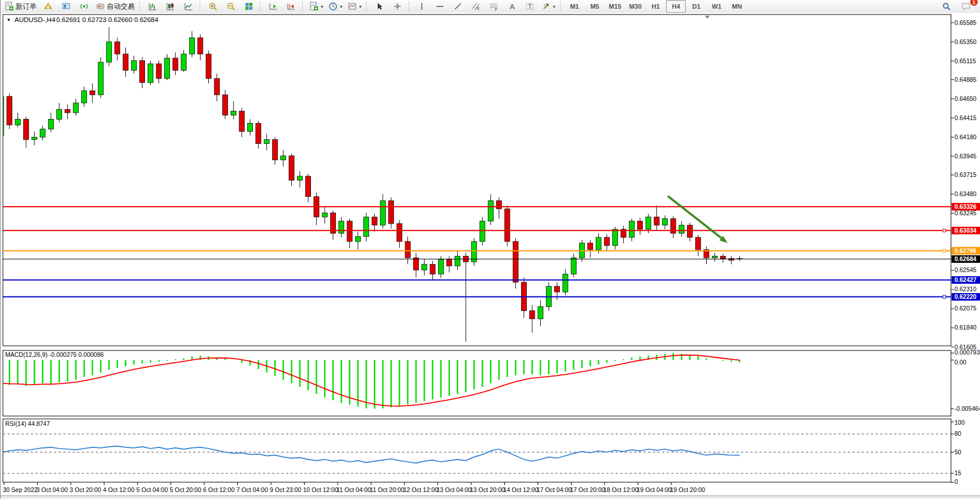  I want to click on bar-chart-button, so click(153, 6).